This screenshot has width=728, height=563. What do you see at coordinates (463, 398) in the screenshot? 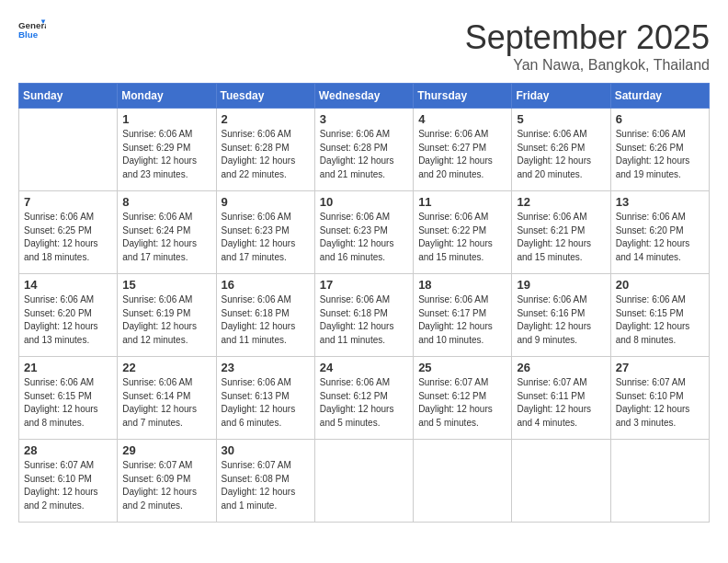
I see `calendar-cell: 25Sunrise: 6:07 AM Sunset: 6:12 PM Dayli…` at bounding box center [463, 398].